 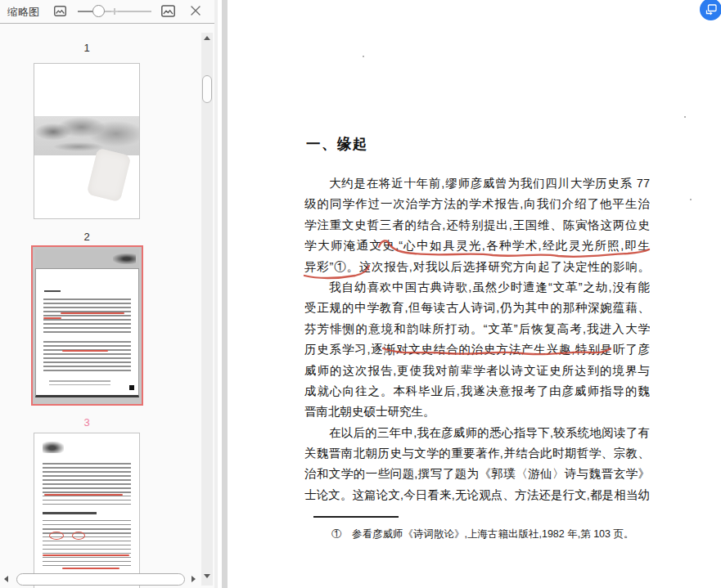 What do you see at coordinates (80, 383) in the screenshot?
I see `fake-footnote` at bounding box center [80, 383].